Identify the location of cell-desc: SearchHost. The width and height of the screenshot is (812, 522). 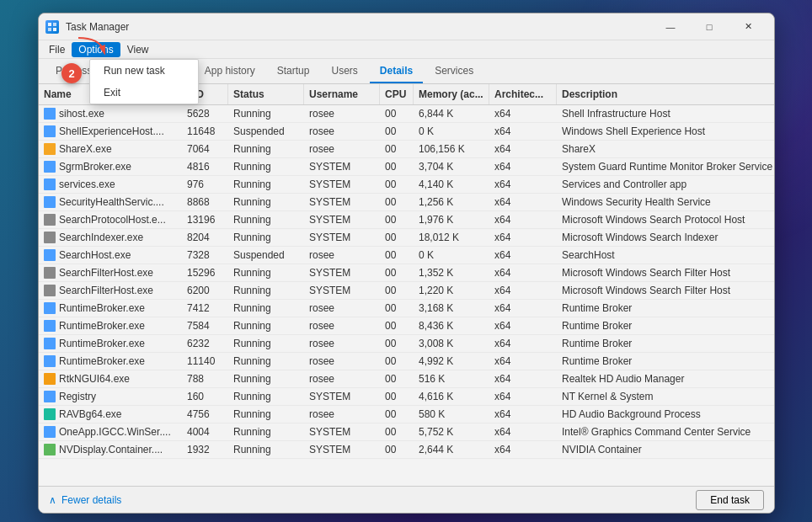
(665, 255).